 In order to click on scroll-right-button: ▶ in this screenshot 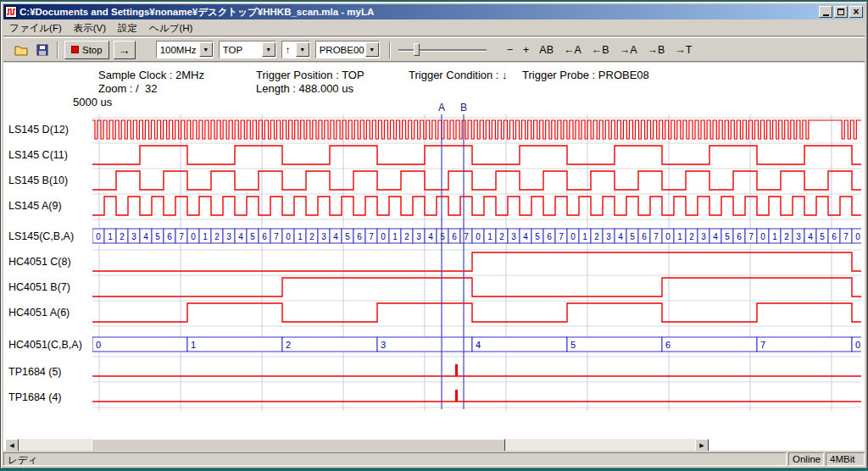, I will do `click(702, 445)`.